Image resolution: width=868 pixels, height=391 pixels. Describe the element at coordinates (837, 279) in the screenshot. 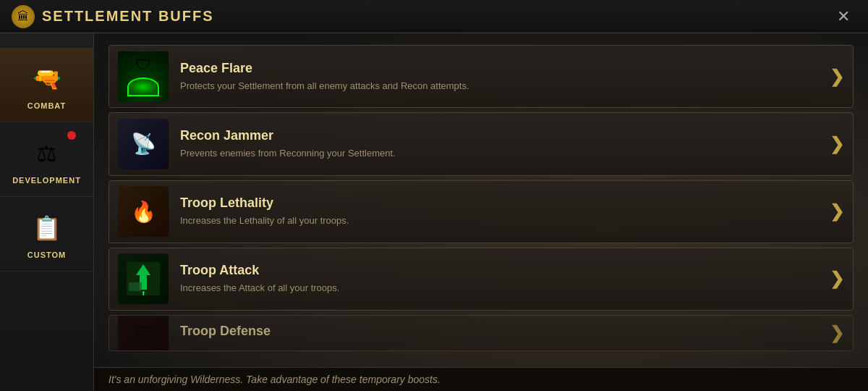

I see `arrow-icon-troop-attack: ❯` at that location.